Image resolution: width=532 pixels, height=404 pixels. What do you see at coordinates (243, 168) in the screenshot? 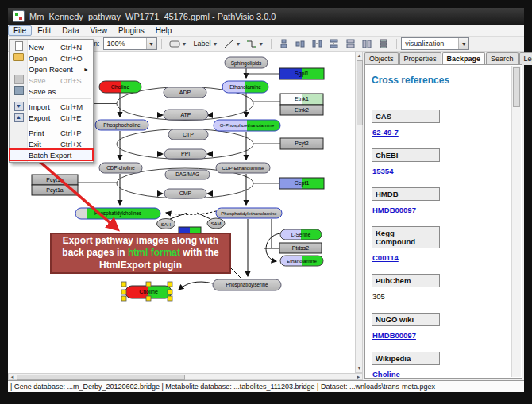
I see `node-cdp-ethanolamine: CDP-Ethanolamine` at bounding box center [243, 168].